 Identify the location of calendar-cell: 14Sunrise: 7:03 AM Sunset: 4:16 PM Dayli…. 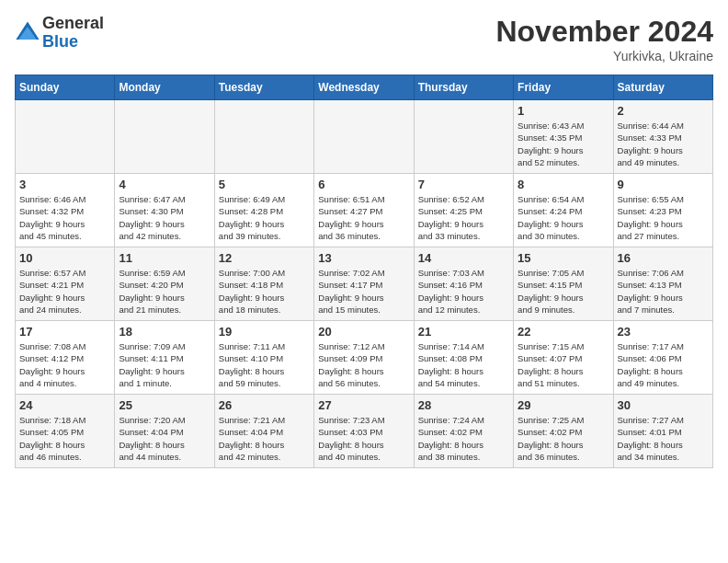
(463, 284).